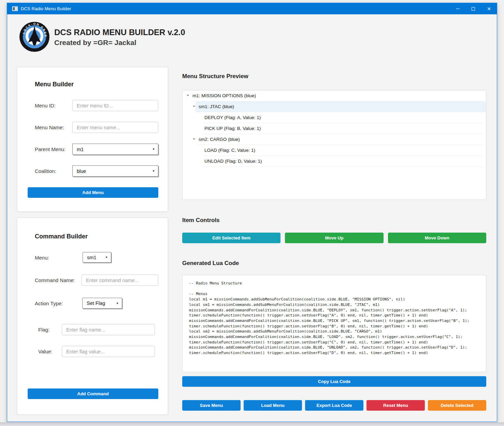 This screenshot has width=504, height=426. What do you see at coordinates (49, 304) in the screenshot?
I see `action-type-label: Action Type:` at bounding box center [49, 304].